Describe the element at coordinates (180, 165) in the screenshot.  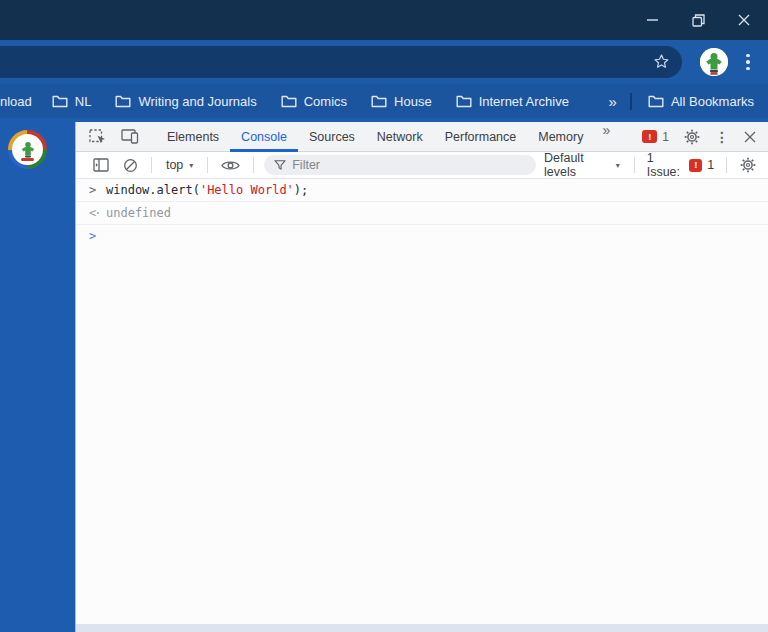
I see `javascript-context-dropdown: top ▾` at that location.